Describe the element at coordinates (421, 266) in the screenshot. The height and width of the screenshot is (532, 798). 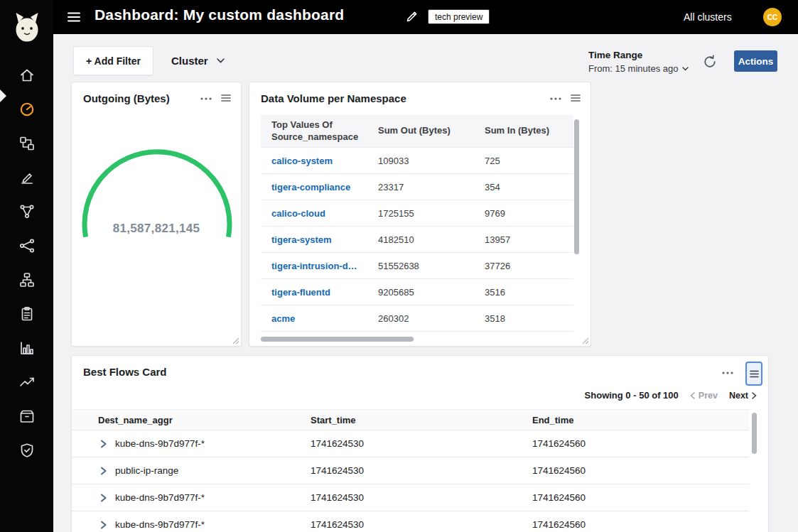
I see `sum-out-value: 51552638` at that location.